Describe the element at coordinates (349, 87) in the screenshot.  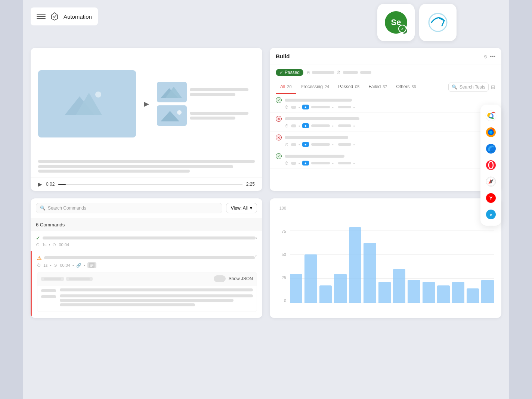
I see `tab-passed: Passed 05` at that location.